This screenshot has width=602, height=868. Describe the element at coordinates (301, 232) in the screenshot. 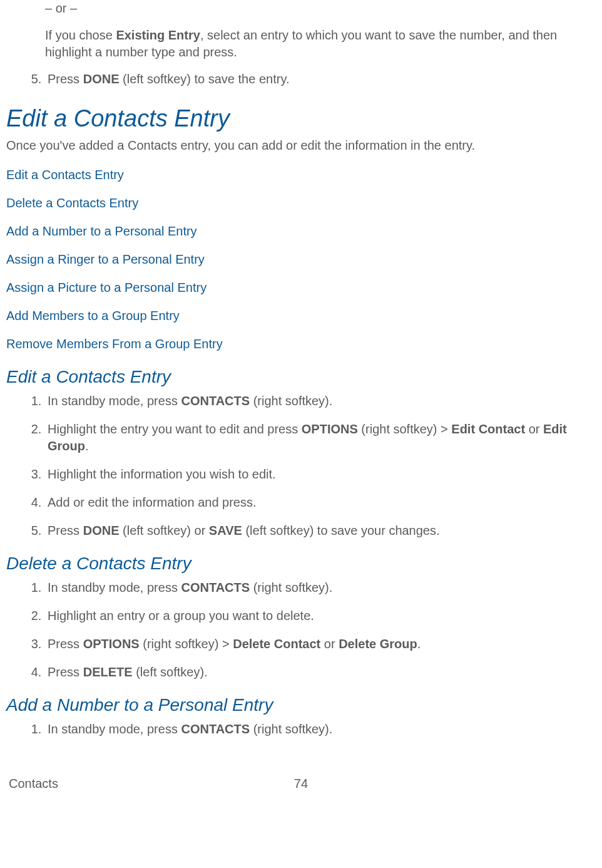

I see `toc-link-add-number: Add a Number to a Personal Entry` at that location.